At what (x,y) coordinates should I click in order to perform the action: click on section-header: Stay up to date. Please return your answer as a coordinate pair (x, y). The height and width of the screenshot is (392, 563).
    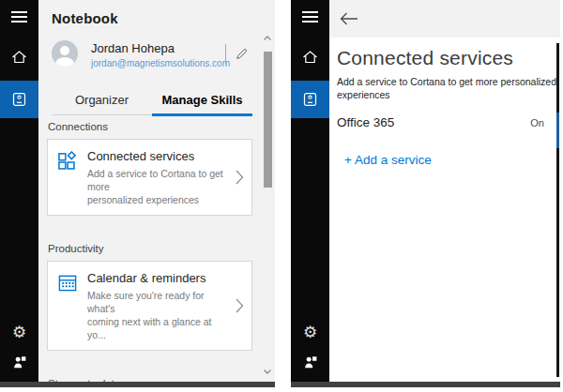
    Looking at the image, I should click on (150, 380).